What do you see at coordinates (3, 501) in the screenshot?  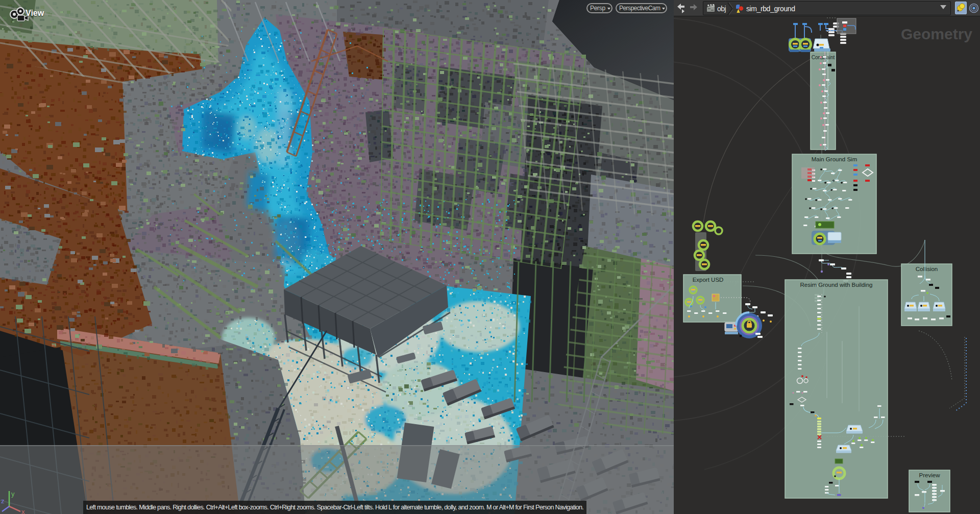 I see `svg-text: z` at bounding box center [3, 501].